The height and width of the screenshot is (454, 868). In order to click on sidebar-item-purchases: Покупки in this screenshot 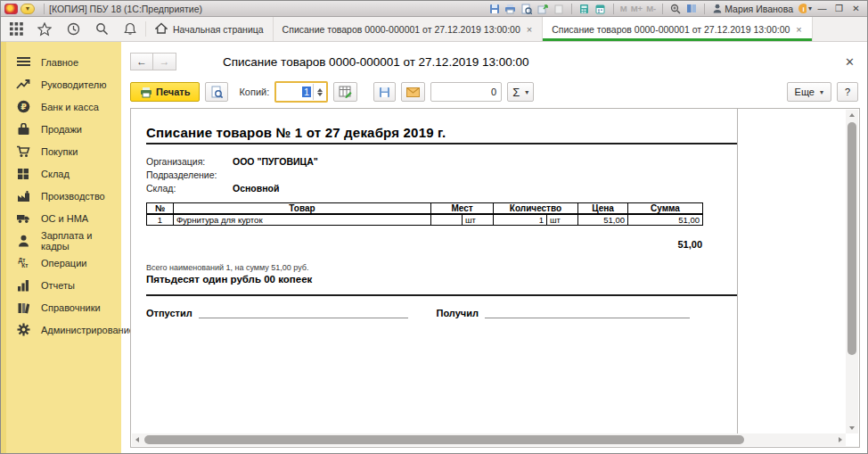, I will do `click(61, 152)`.